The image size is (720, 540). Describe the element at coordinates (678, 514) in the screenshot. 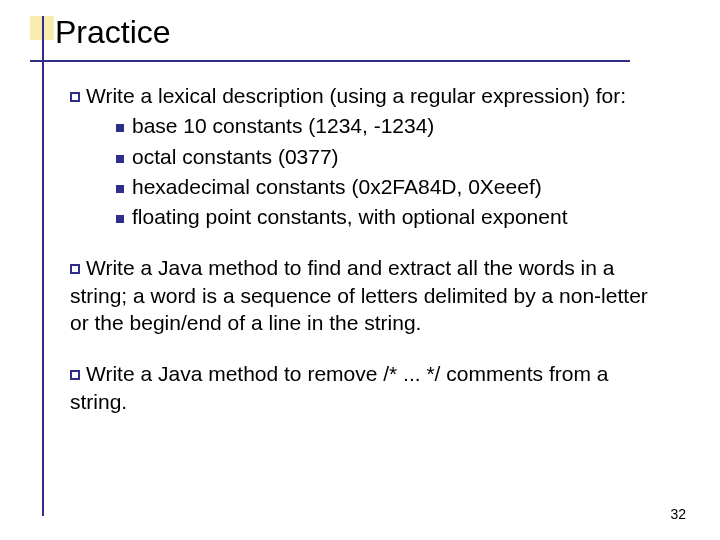

I see `page-number: 32` at that location.